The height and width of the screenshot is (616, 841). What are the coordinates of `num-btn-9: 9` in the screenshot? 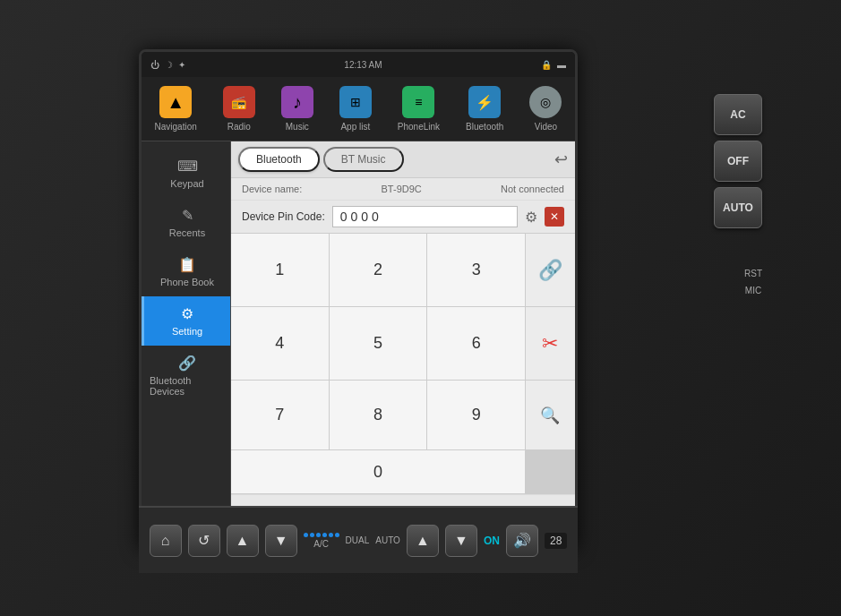 It's located at (476, 415).